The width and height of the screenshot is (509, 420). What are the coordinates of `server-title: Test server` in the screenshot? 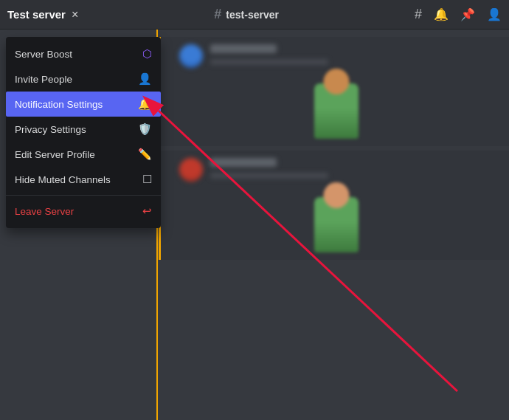 It's located at (37, 15).